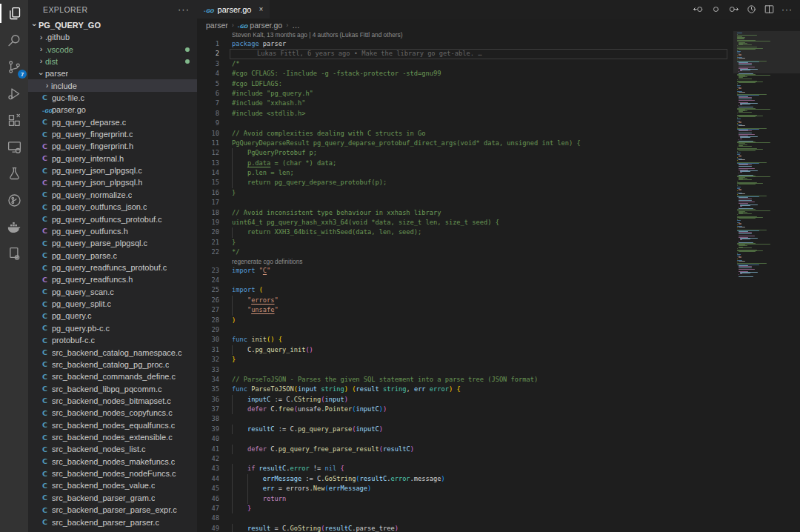  I want to click on code-line: 15return pg_query_deparse_protobuf(p);, so click(465, 182).